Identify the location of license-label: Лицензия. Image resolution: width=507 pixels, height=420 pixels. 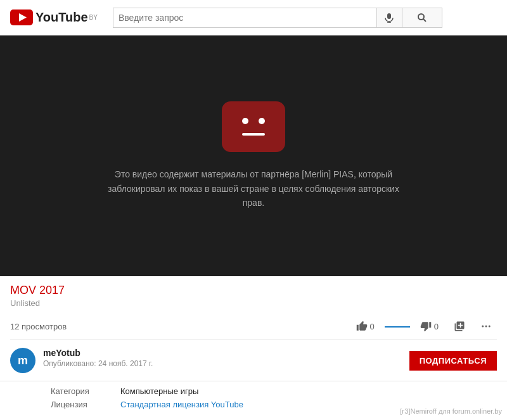
(86, 404).